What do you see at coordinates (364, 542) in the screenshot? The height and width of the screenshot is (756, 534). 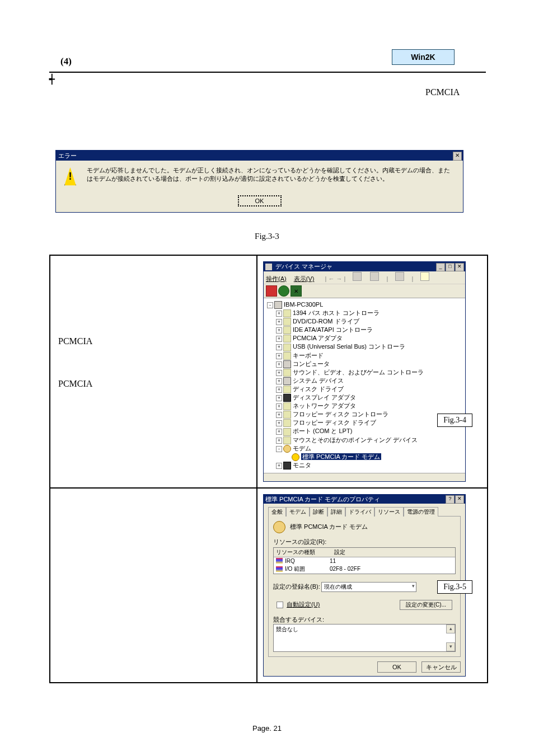 I see `resource-settings-label: リソースの設定(R):` at bounding box center [364, 542].